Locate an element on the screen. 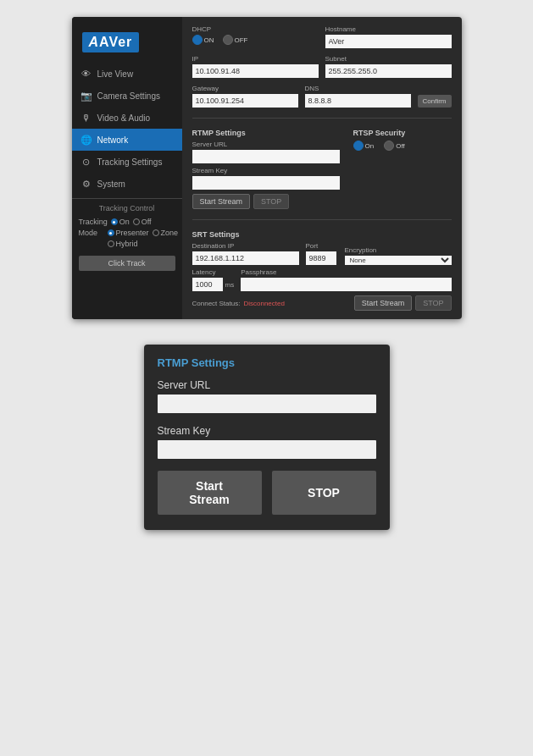  rtsp-off-toggle: Off is located at coordinates (395, 146).